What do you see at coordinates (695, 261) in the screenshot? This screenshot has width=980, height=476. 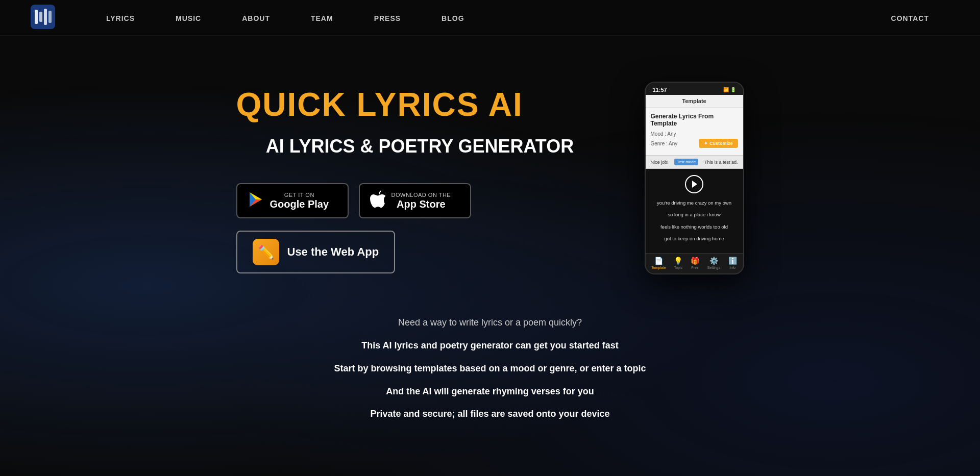 I see `free-nav-icon: 🎁` at bounding box center [695, 261].